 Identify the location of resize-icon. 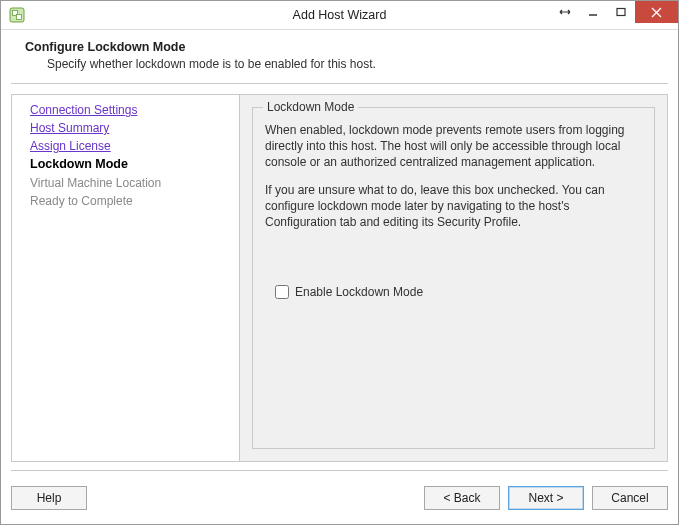
(565, 12).